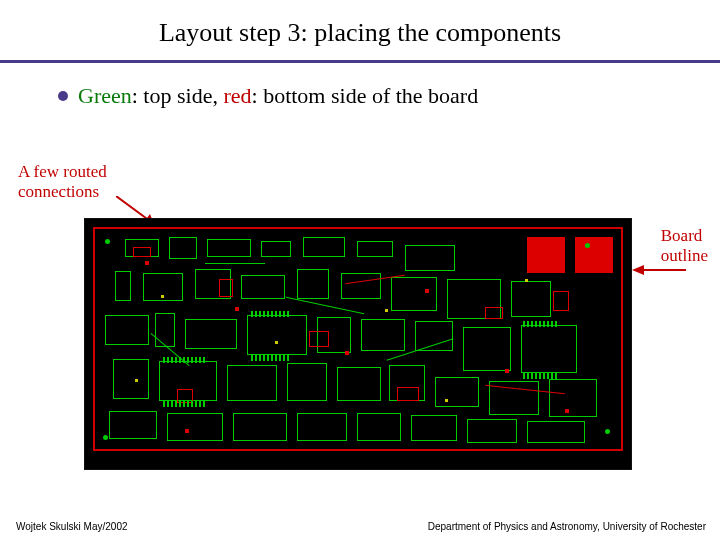  I want to click on annotation-line: Board, so click(684, 236).